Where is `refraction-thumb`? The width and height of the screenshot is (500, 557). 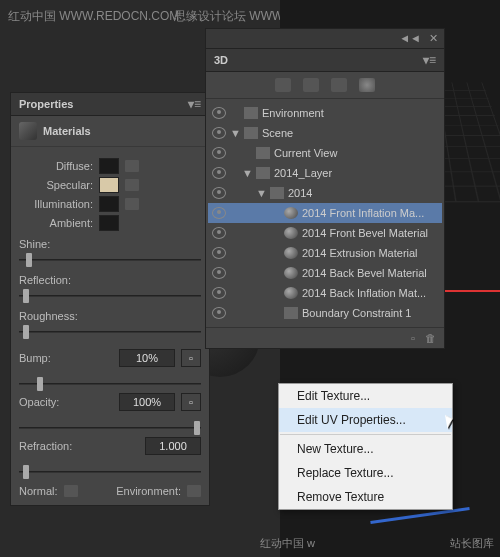 refraction-thumb is located at coordinates (26, 472).